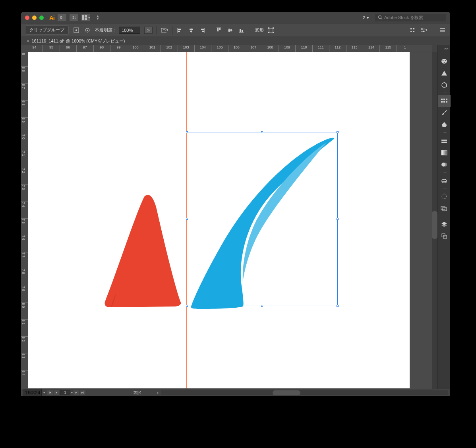  What do you see at coordinates (444, 101) in the screenshot?
I see `swatches-panel-icon` at bounding box center [444, 101].